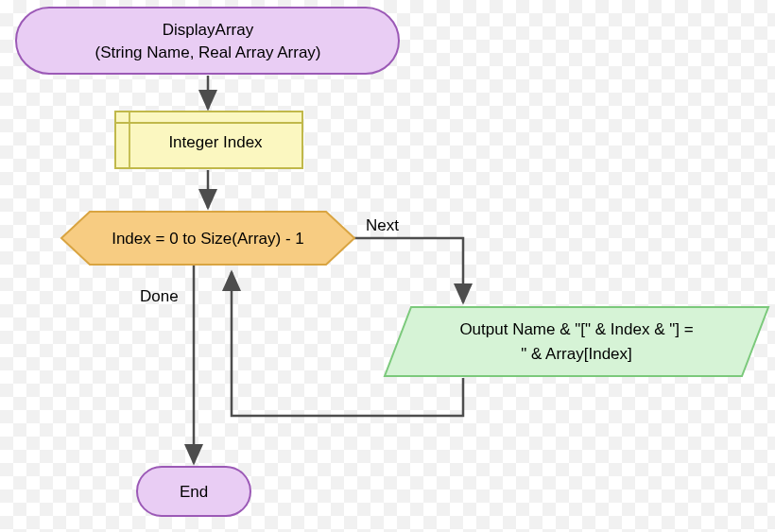 This screenshot has height=532, width=775. What do you see at coordinates (208, 53) in the screenshot?
I see `start-line2: (String Name, Real Array Array)` at bounding box center [208, 53].